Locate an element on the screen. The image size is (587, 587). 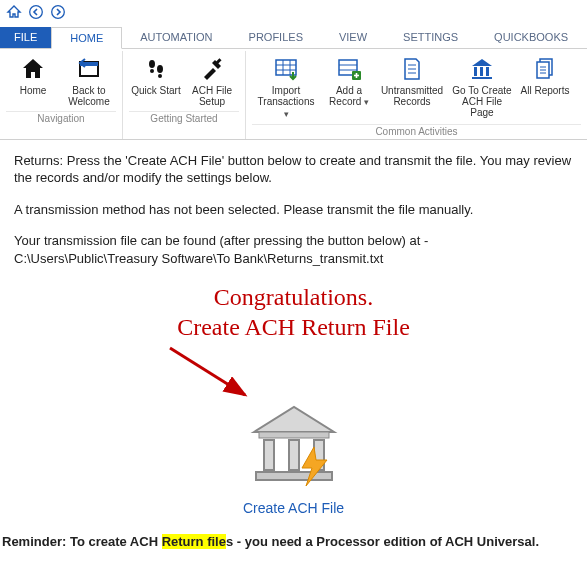
arrow-icon is located at coordinates (250, 375).